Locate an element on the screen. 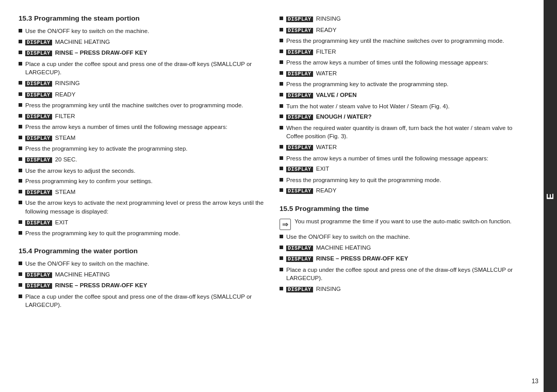 This screenshot has height=392, width=557. list-item-text: DISPLAY 20 SEC. is located at coordinates (146, 160).